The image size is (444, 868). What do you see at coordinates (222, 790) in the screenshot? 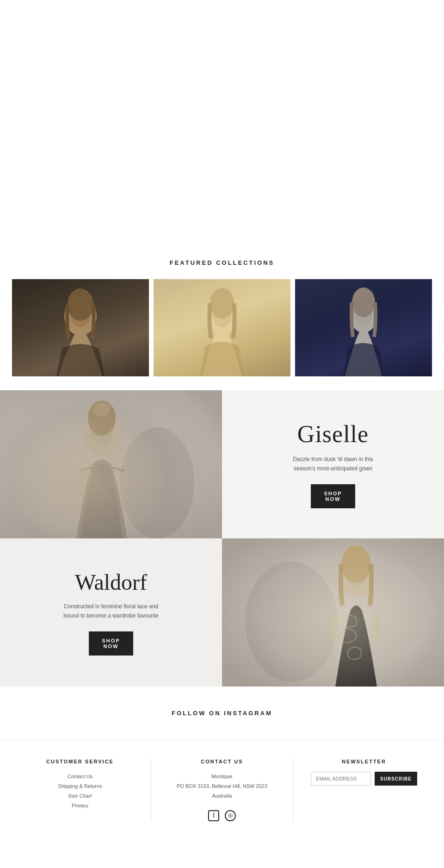
I see `footer-contact: CONTACT US Montique PO BOX 3153, Bellevu…` at bounding box center [222, 790].